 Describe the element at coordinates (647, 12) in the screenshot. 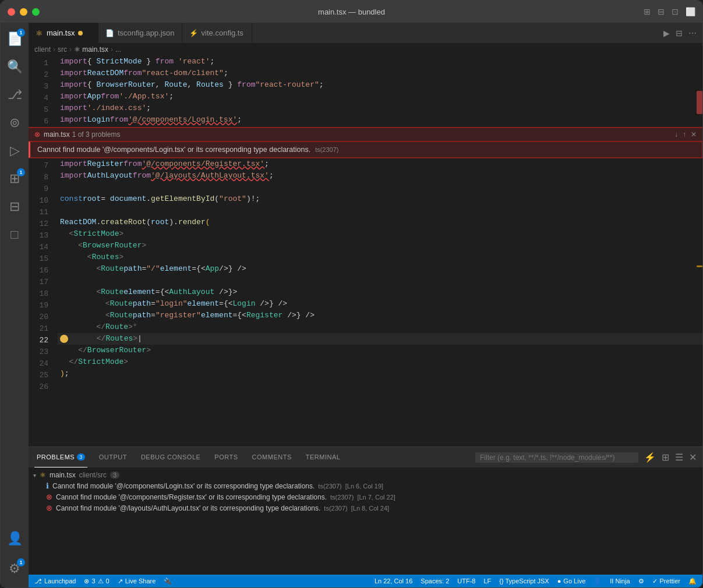

I see `split-editor-icon: ⊞` at that location.